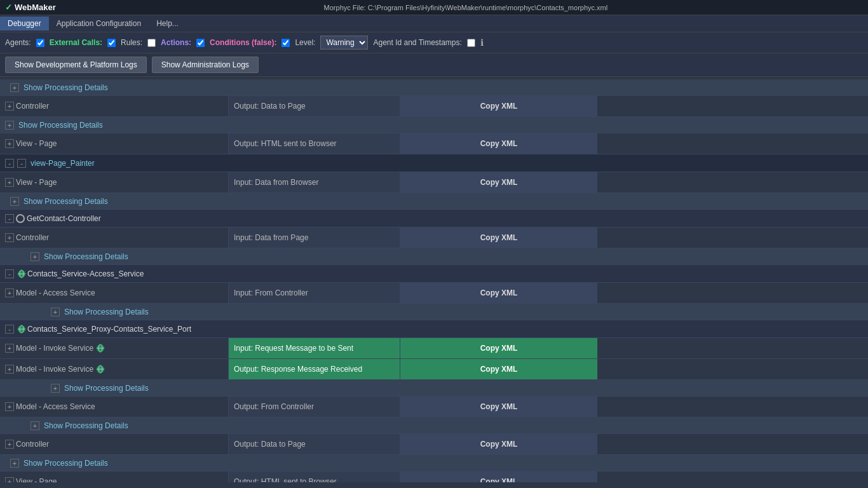  What do you see at coordinates (315, 407) in the screenshot?
I see `output-from-controller: Output: From Controller` at bounding box center [315, 407].